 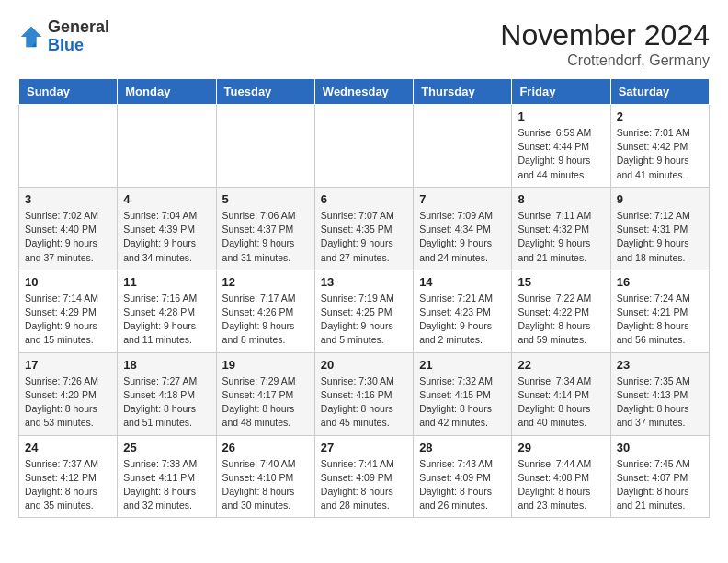 I want to click on day-info: Sunrise: 7:29 AM Sunset: 4:17 PM Dayligh…, so click(x=266, y=403).